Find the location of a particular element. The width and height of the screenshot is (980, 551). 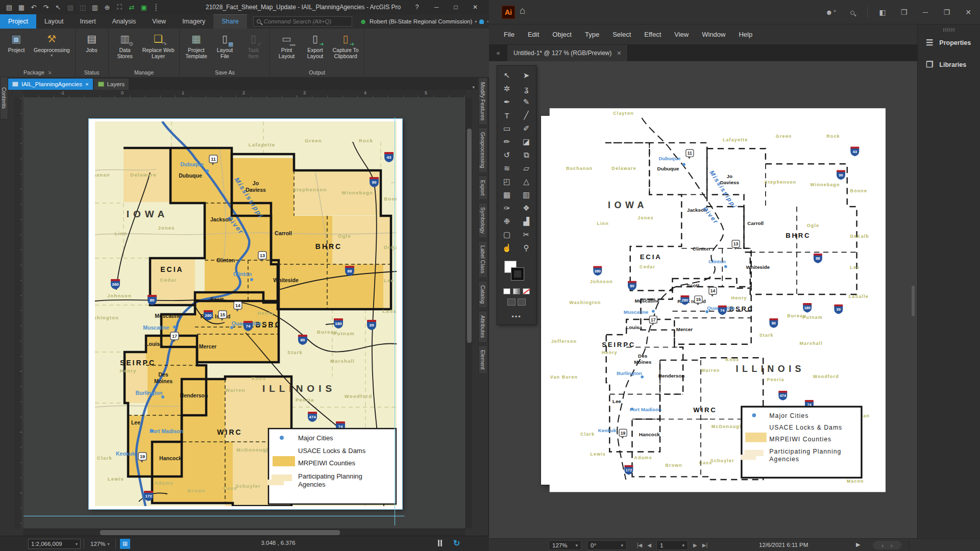

view-tab-layers: Layers is located at coordinates (111, 84).